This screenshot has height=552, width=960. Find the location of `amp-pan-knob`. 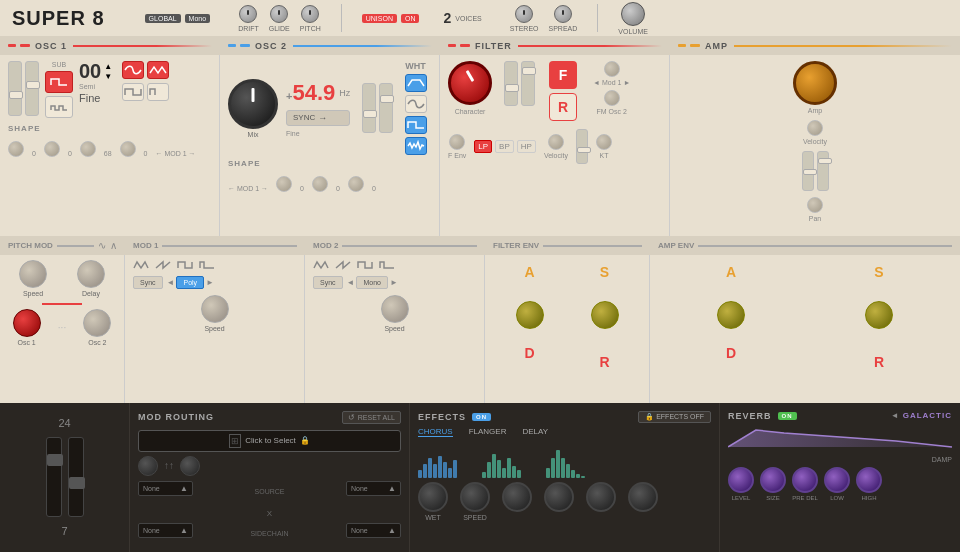

amp-pan-knob is located at coordinates (815, 205).